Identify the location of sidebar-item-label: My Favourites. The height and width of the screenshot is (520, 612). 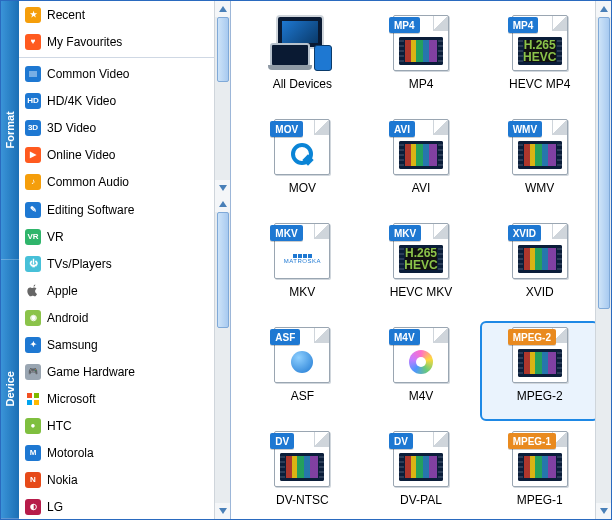
(84, 42).